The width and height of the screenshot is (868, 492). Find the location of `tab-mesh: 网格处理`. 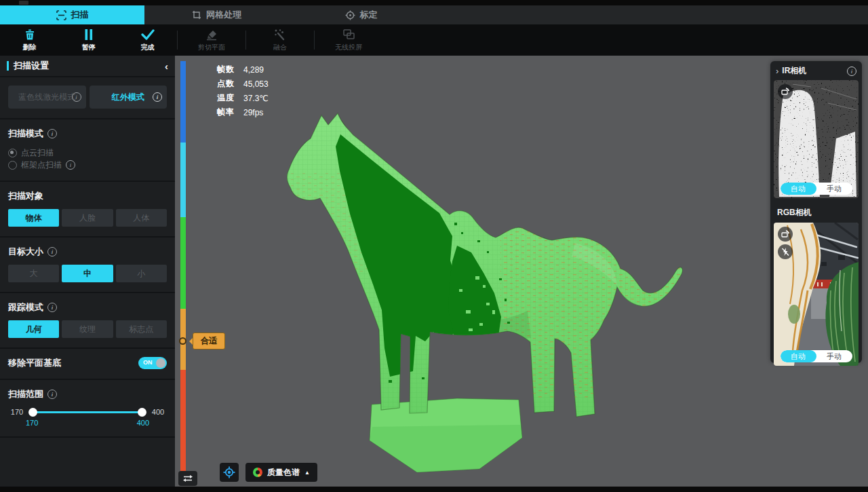

tab-mesh: 网格处理 is located at coordinates (217, 15).